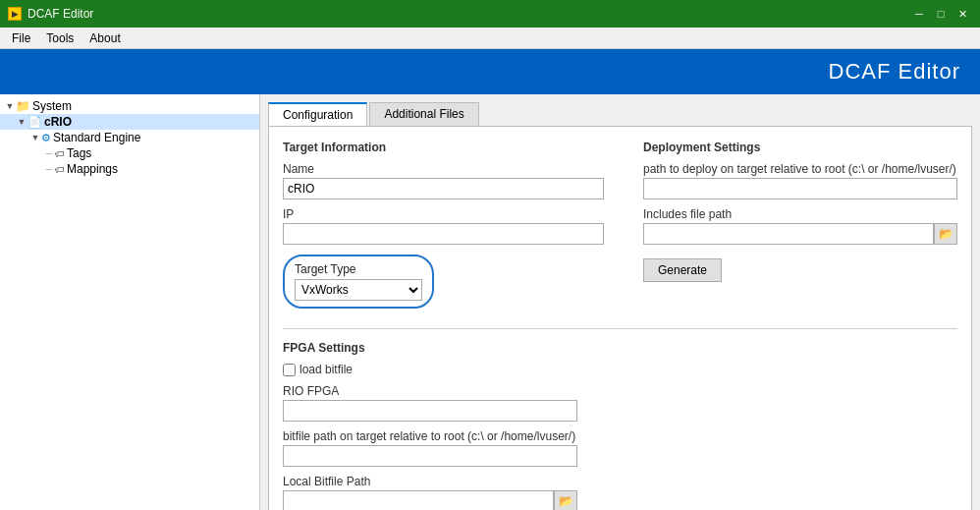 The height and width of the screenshot is (510, 980). What do you see at coordinates (35, 138) in the screenshot?
I see `expand-engine-icon: ▼` at bounding box center [35, 138].